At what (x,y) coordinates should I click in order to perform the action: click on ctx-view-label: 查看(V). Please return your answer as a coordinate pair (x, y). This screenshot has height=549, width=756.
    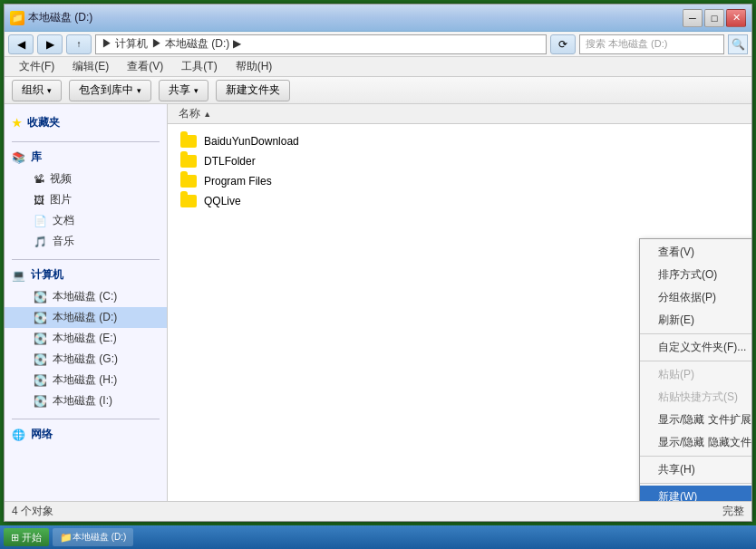
    Looking at the image, I should click on (676, 252).